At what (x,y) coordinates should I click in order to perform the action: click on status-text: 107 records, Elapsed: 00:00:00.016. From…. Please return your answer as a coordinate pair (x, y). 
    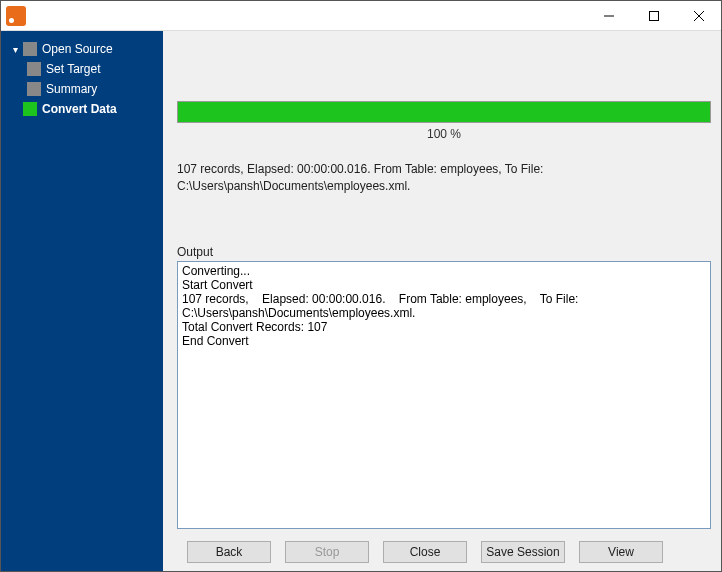
    Looking at the image, I should click on (444, 178).